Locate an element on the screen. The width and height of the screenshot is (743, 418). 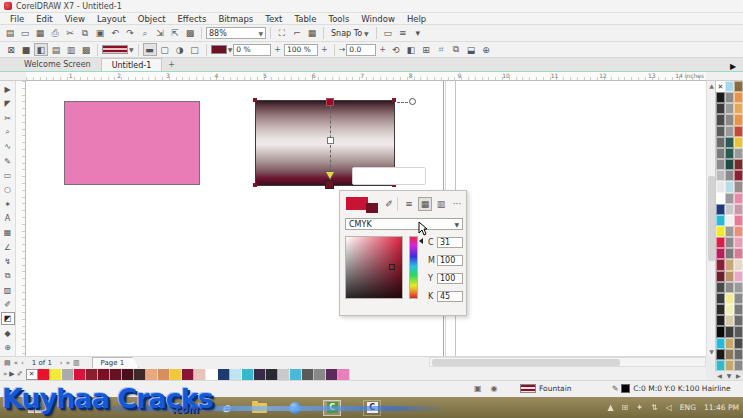
node-transparency-input is located at coordinates (252, 50).